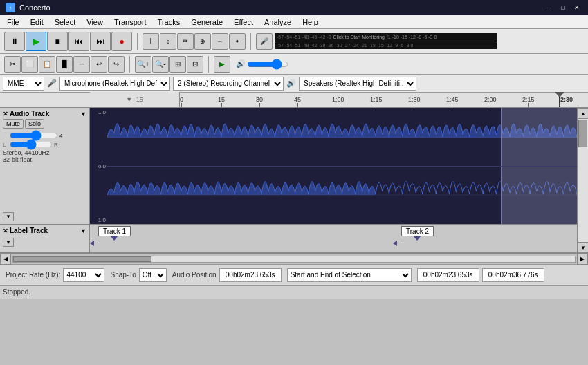 This screenshot has width=588, height=365. I want to click on output-device-select: Speakers (Realtek High Definiti..., so click(358, 84).